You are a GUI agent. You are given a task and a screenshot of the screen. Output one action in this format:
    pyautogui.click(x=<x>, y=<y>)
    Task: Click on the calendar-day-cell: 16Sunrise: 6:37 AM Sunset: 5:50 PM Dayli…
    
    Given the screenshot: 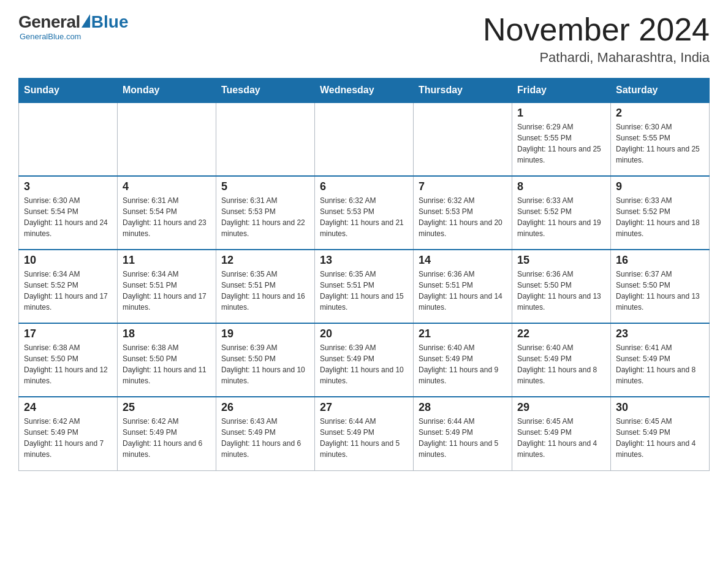 What is the action you would take?
    pyautogui.click(x=661, y=286)
    